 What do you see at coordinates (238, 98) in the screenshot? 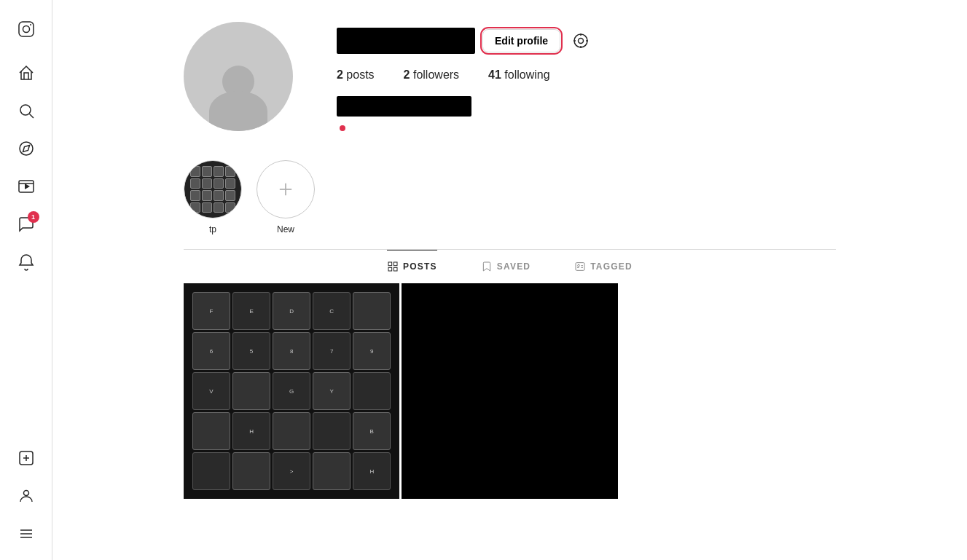
I see `avatar-person` at bounding box center [238, 98].